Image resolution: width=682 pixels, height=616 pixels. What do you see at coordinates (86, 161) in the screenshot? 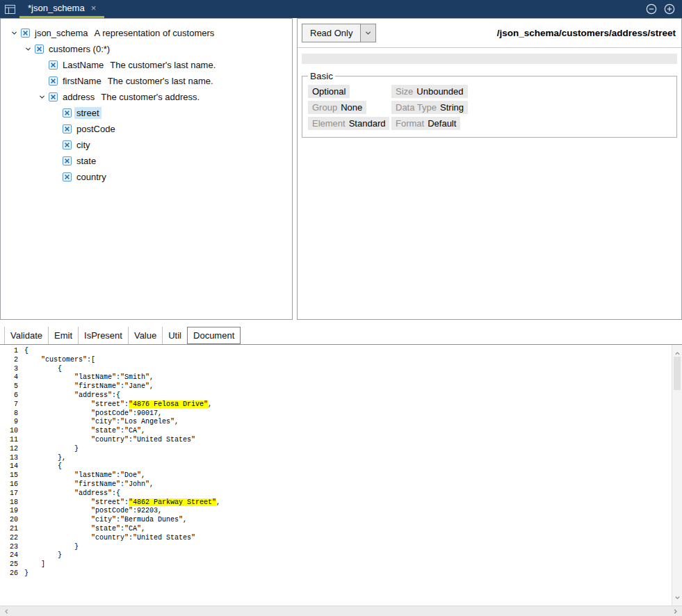
I see `tree-item-label: state` at bounding box center [86, 161].